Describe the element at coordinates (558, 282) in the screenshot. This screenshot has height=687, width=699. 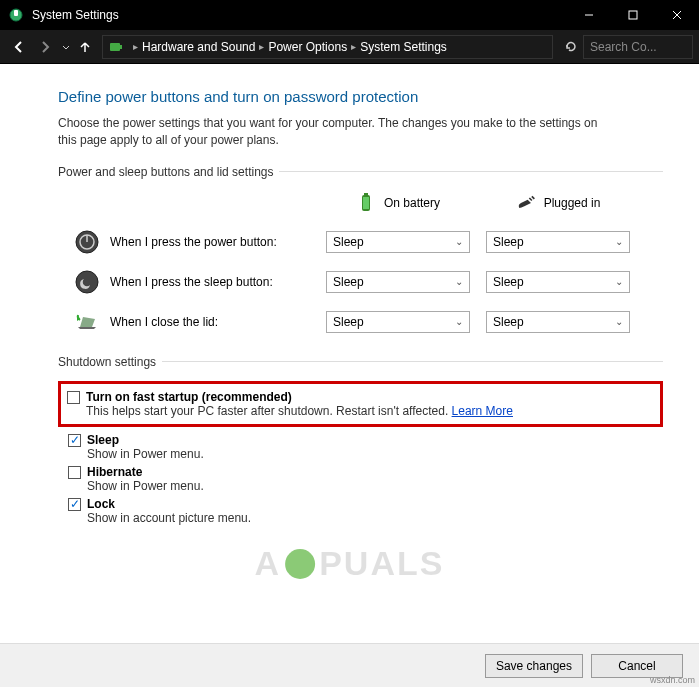
I see `sleep-button-plugged-select: Sleep⌄` at that location.